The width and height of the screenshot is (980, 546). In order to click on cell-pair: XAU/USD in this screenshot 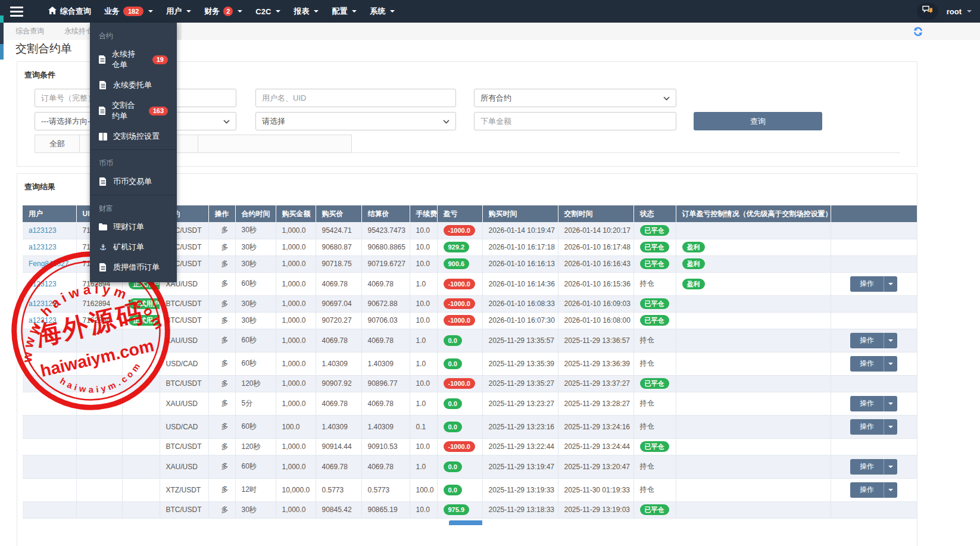, I will do `click(184, 404)`.